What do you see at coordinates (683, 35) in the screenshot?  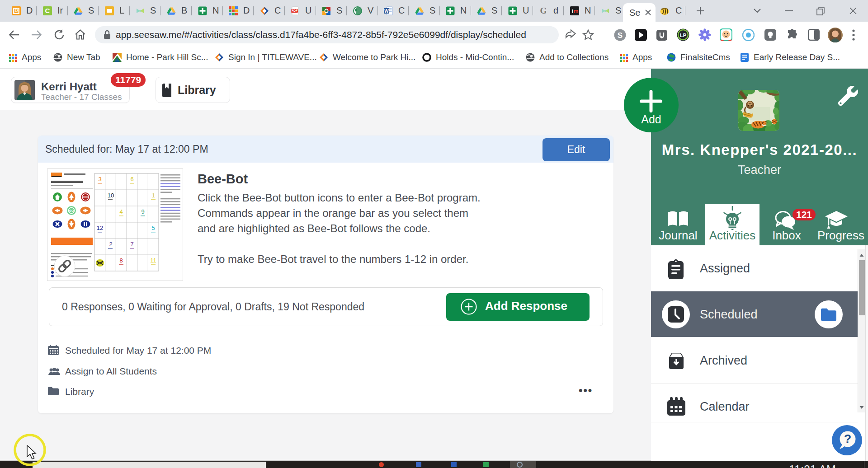 I see `svg-text: LP` at bounding box center [683, 35].